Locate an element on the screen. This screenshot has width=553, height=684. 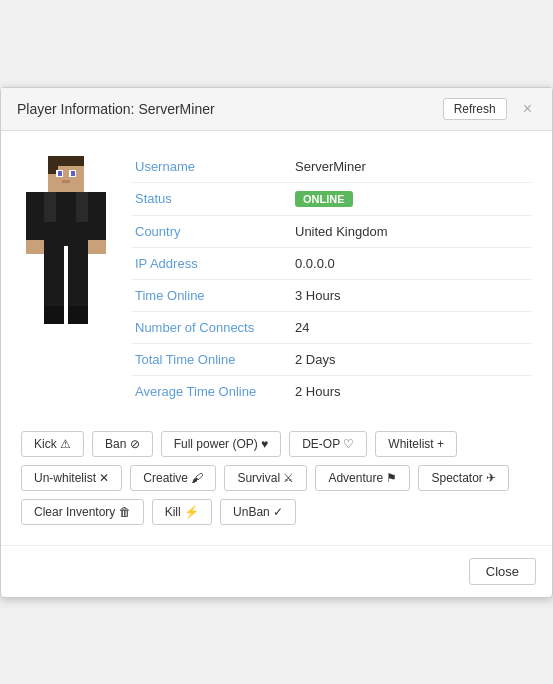
country-value: United Kingdom is located at coordinates (412, 231).